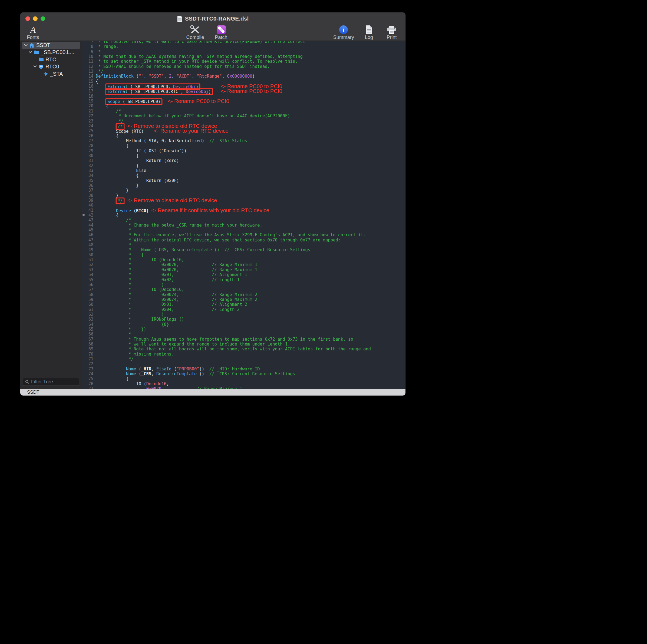 The height and width of the screenshot is (644, 647). I want to click on code-line: 62 * ), so click(244, 315).